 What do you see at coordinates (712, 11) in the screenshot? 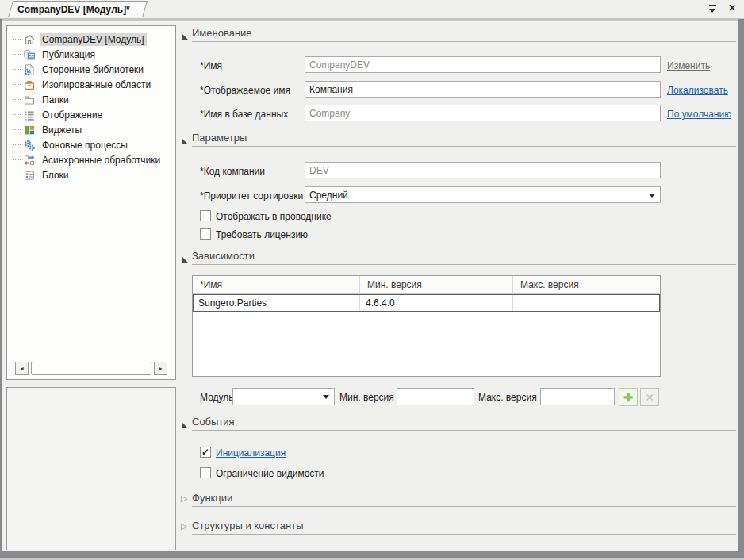
I see `menu-triangle-glyph` at bounding box center [712, 11].